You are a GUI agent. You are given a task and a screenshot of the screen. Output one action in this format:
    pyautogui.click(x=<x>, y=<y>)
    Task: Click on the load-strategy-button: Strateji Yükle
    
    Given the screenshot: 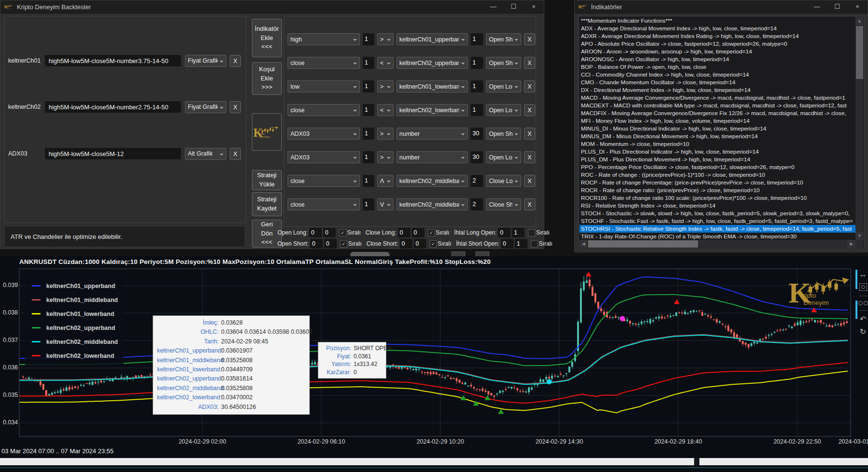 What is the action you would take?
    pyautogui.click(x=267, y=180)
    